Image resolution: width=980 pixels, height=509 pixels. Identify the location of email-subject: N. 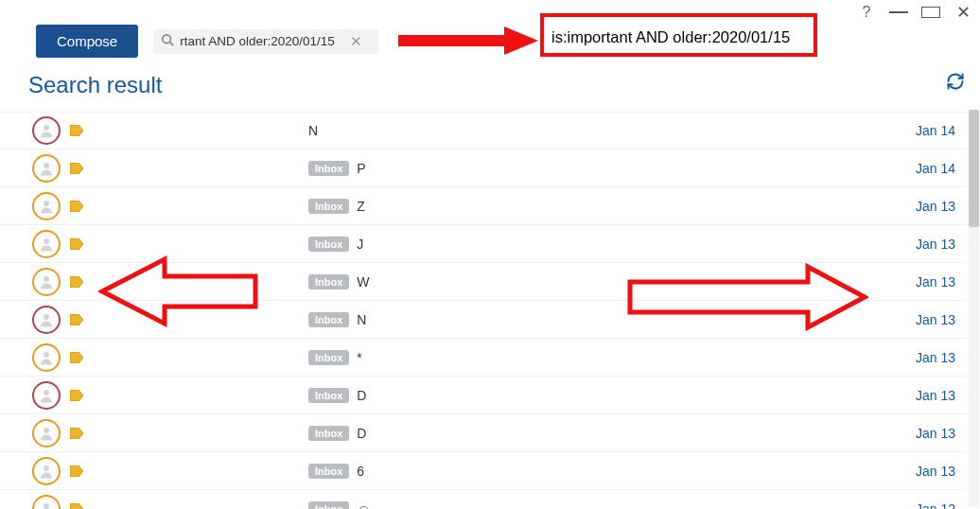
(361, 320).